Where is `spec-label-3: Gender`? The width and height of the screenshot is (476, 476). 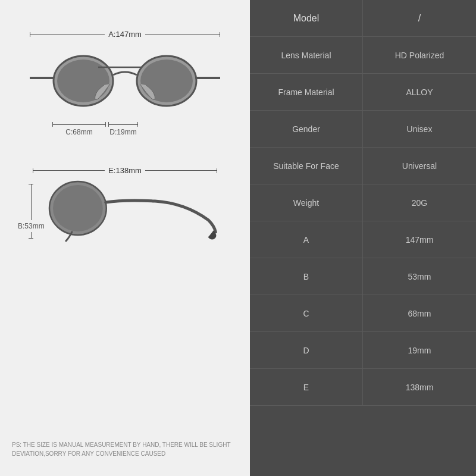 spec-label-3: Gender is located at coordinates (306, 129).